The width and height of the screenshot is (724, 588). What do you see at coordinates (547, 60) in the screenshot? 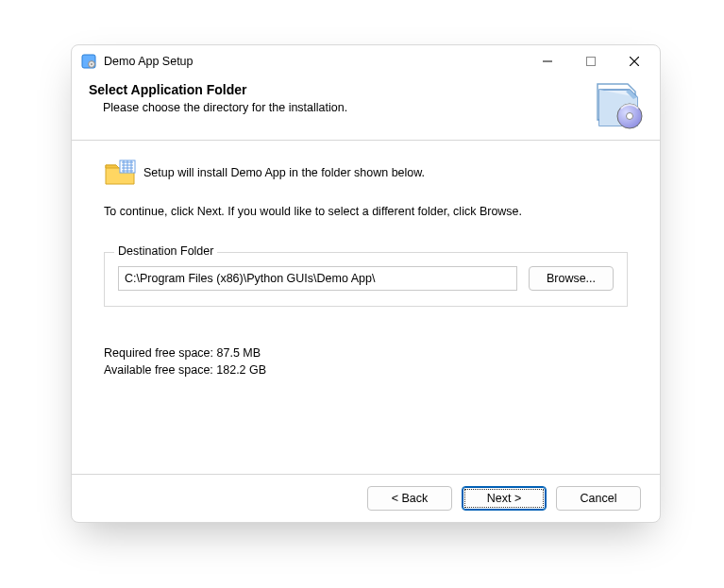
I see `minimize-button` at bounding box center [547, 60].